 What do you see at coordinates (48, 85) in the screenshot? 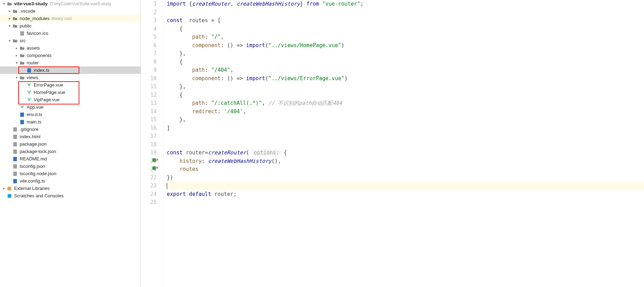
I see `tree-item-label: ErrorPage.vue` at bounding box center [48, 85].